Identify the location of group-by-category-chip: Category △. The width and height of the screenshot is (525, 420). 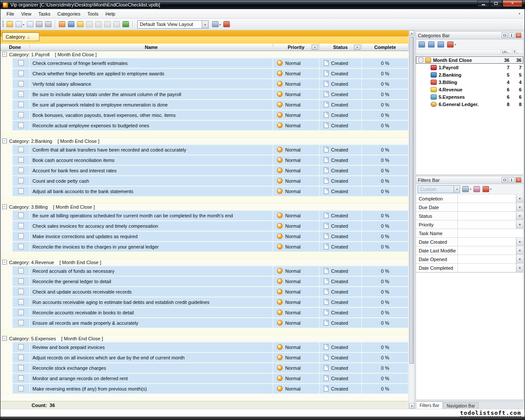
(21, 37).